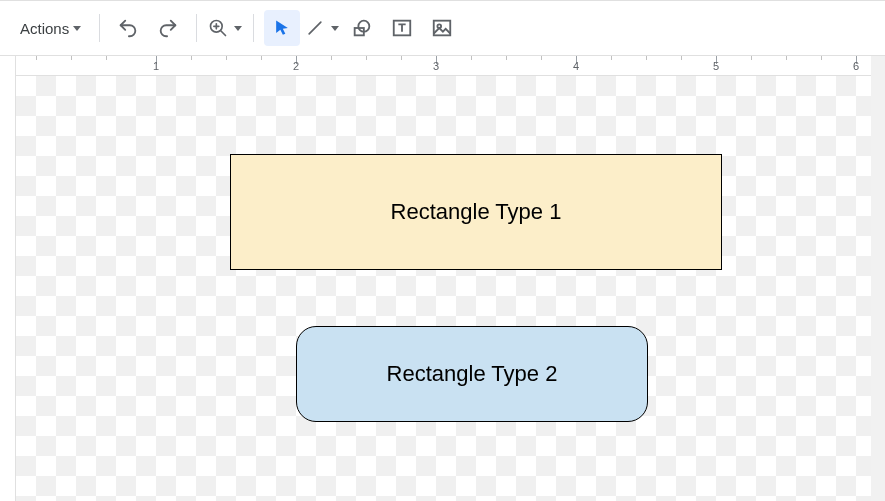 The height and width of the screenshot is (501, 885). I want to click on undo-icon, so click(128, 28).